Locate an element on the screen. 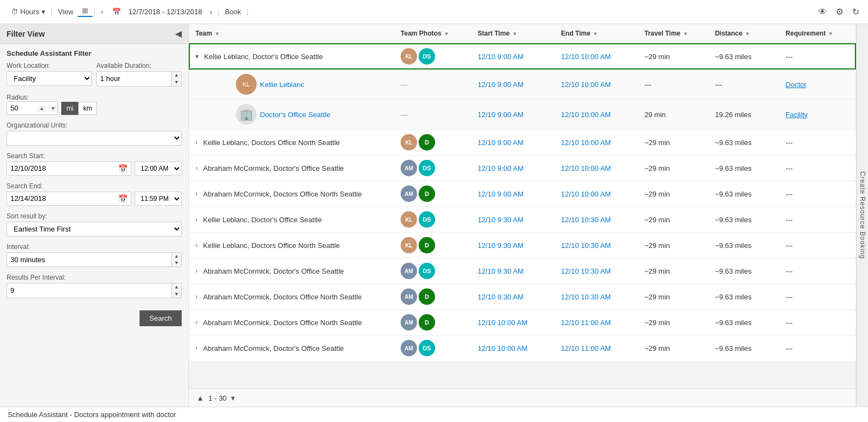 Image resolution: width=868 pixels, height=422 pixels. search-start-time-select: 12:00 AM is located at coordinates (158, 169).